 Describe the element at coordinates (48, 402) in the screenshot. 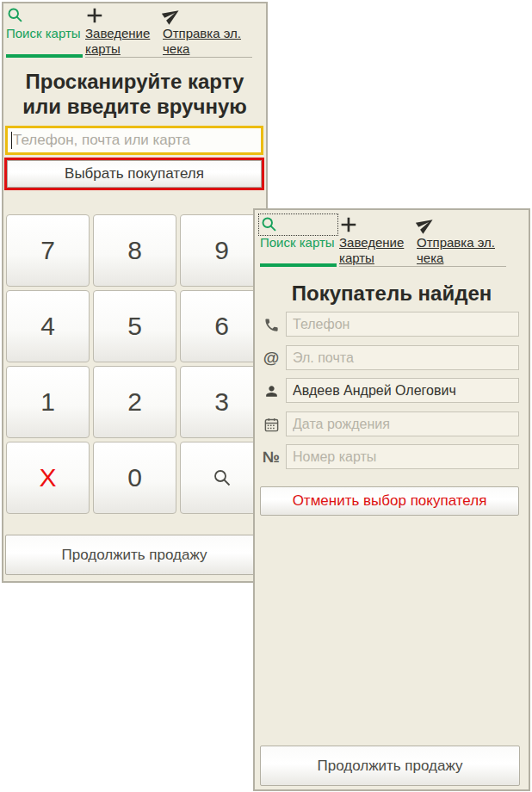

I see `key-1: 1` at that location.